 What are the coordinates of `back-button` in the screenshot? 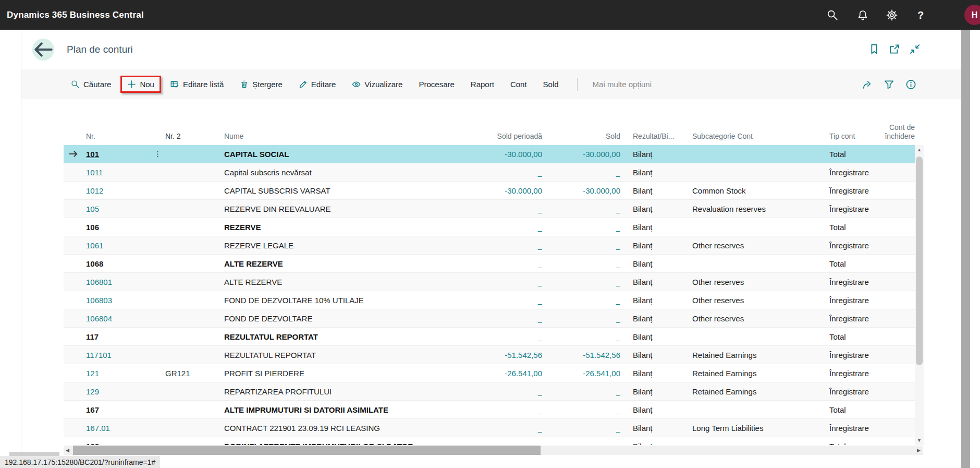 It's located at (43, 50).